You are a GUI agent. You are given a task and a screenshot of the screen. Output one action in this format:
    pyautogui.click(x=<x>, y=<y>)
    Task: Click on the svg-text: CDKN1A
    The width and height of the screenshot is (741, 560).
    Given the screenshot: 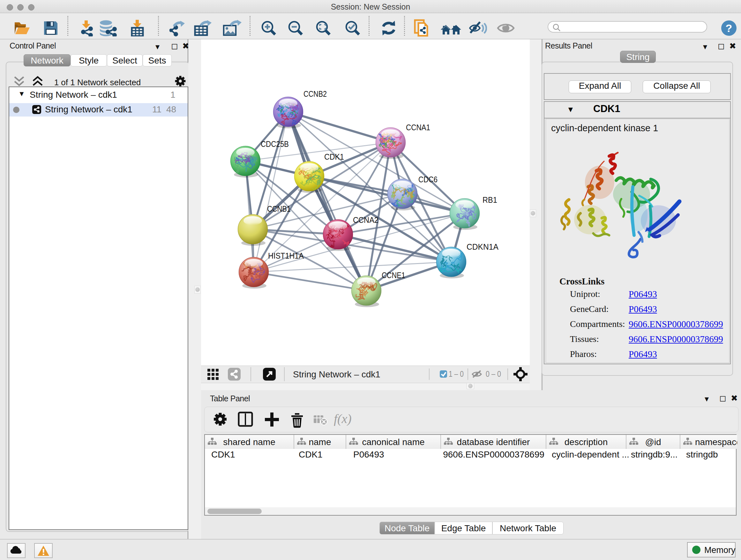 What is the action you would take?
    pyautogui.click(x=483, y=247)
    